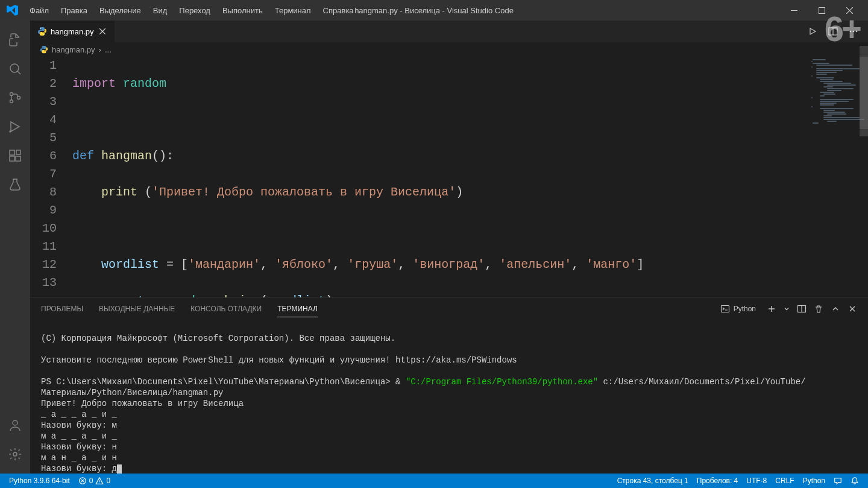 The height and width of the screenshot is (488, 868). I want to click on menu-file: Файл, so click(39, 11).